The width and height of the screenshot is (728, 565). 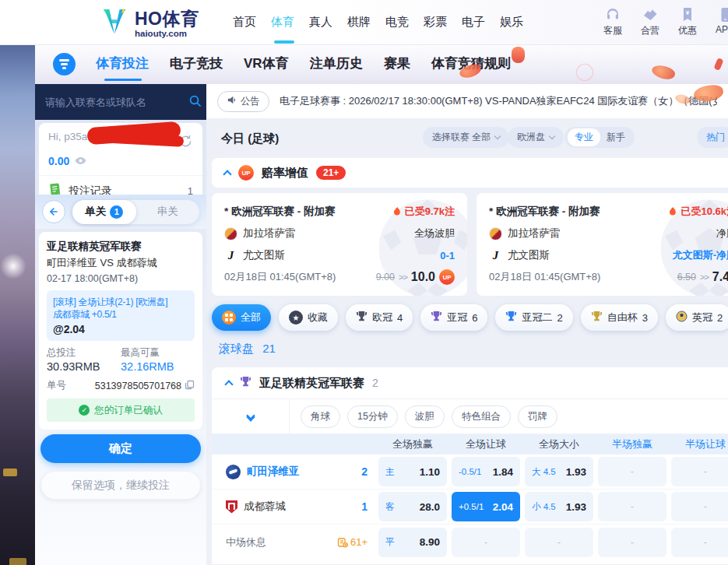 I want to click on odds-cell-handicap-home: -0.5/1 1.84, so click(x=486, y=472).